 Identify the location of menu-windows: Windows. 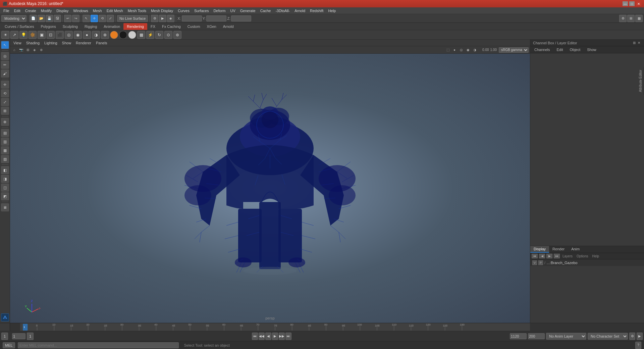
(80, 11).